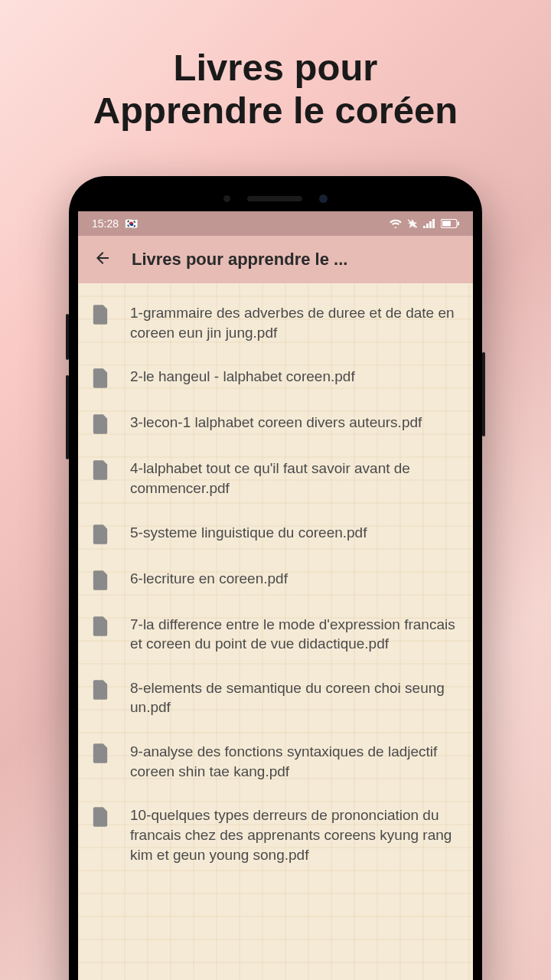 This screenshot has width=551, height=980. What do you see at coordinates (103, 258) in the screenshot?
I see `arrow-left-icon` at bounding box center [103, 258].